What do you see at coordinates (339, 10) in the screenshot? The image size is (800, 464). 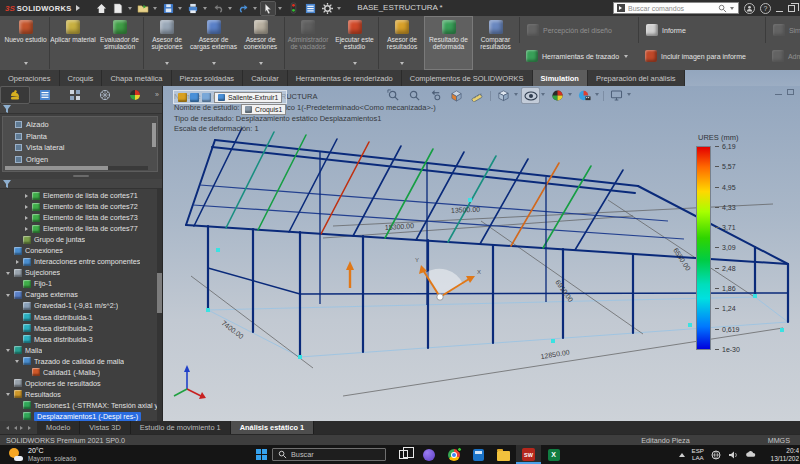 I see `options-caret` at bounding box center [339, 10].